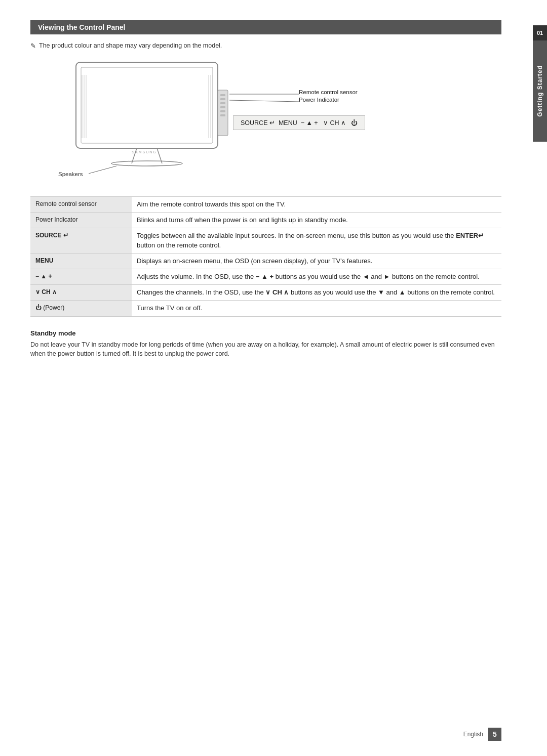  What do you see at coordinates (266, 261) in the screenshot?
I see `table-row: MENU Displays an on-screen menu, the OSD…` at bounding box center [266, 261].